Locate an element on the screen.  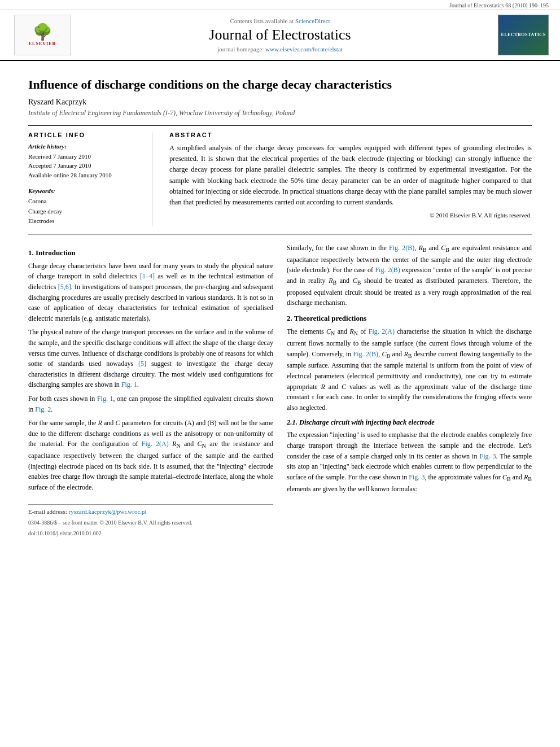
header-center: Contents lists available at ScienceDirec… is located at coordinates (280, 35).